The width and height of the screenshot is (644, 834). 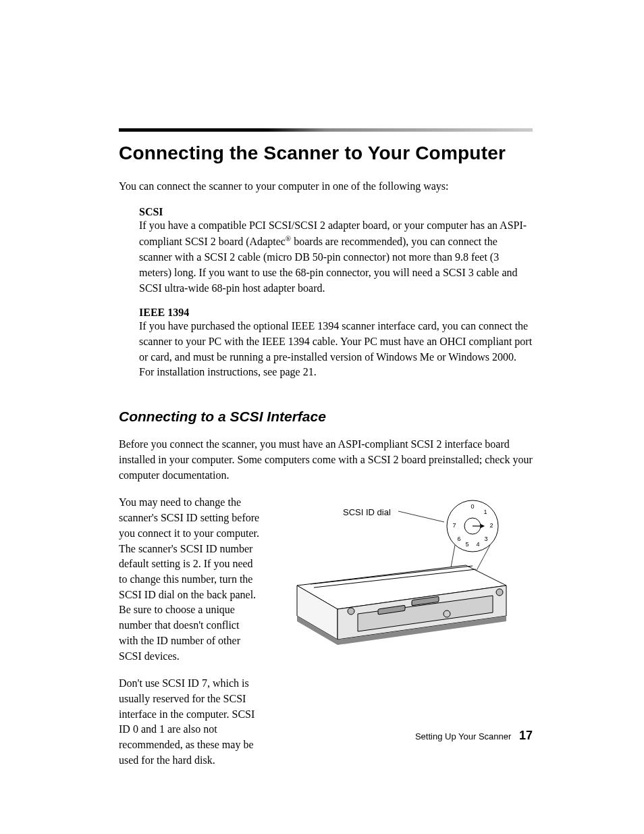 I want to click on scsi-body: If you have a compatible PCI SCSI/SCSI 2…, so click(x=336, y=257).